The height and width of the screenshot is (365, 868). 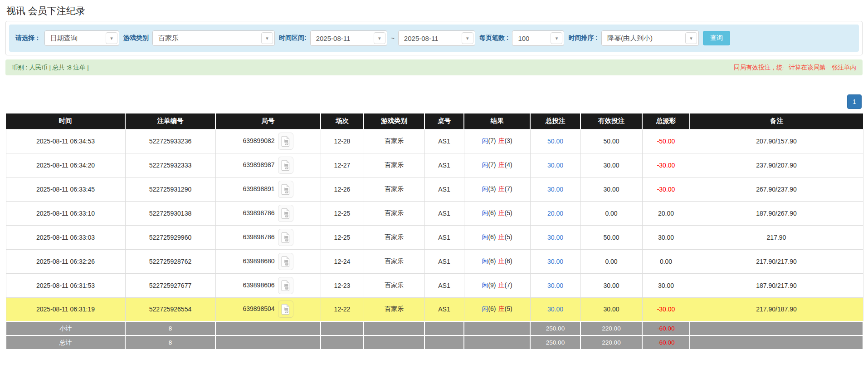 What do you see at coordinates (82, 38) in the screenshot?
I see `query-type-select: 日期查询 ▾` at bounding box center [82, 38].